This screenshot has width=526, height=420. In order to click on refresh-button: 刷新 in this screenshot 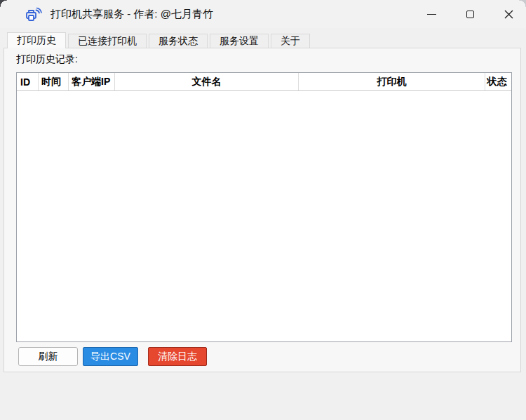, I will do `click(48, 356)`.